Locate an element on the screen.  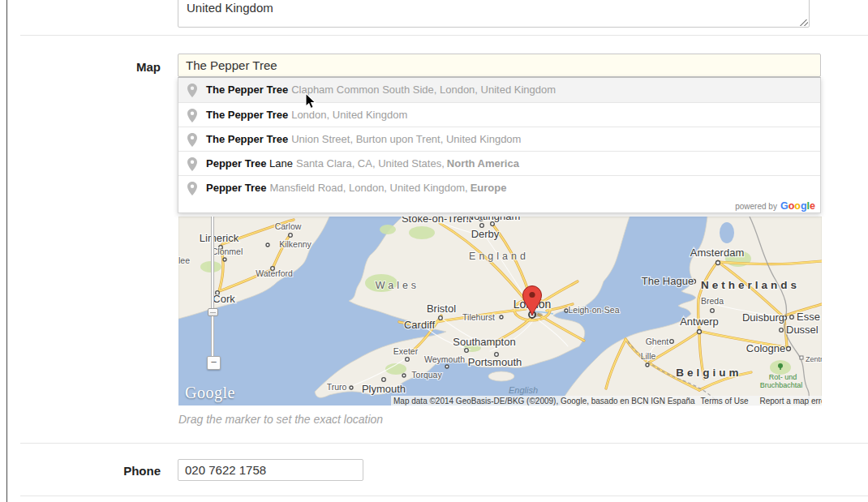
svg-text: Cork is located at coordinates (224, 298).